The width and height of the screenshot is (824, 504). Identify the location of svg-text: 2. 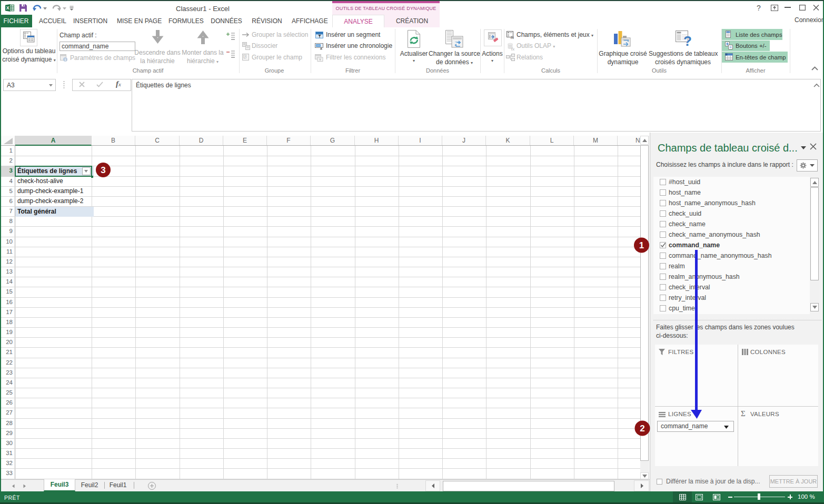
(642, 428).